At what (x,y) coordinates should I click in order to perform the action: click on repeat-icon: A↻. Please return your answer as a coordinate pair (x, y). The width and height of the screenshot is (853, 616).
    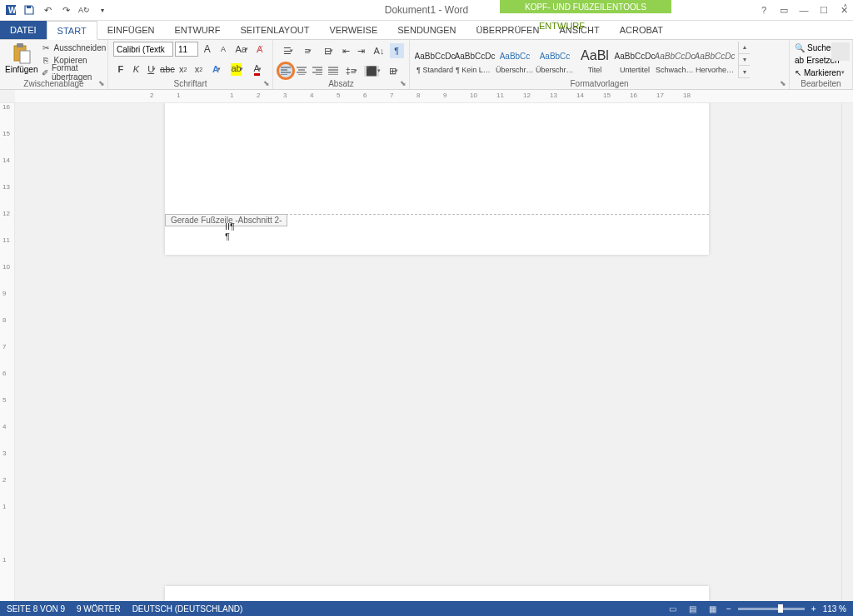
    Looking at the image, I should click on (84, 10).